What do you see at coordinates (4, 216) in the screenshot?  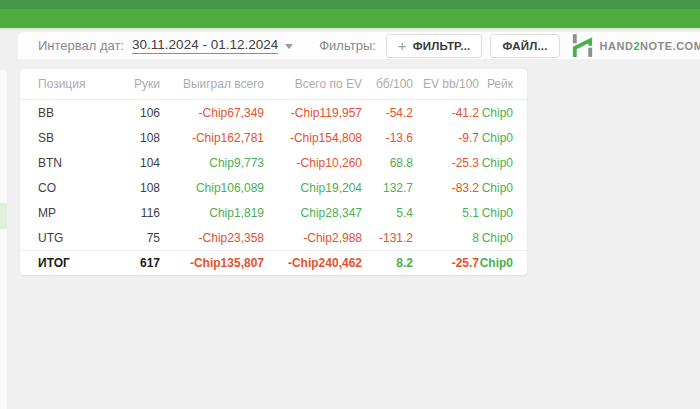 I see `left-edge-green-patch` at bounding box center [4, 216].